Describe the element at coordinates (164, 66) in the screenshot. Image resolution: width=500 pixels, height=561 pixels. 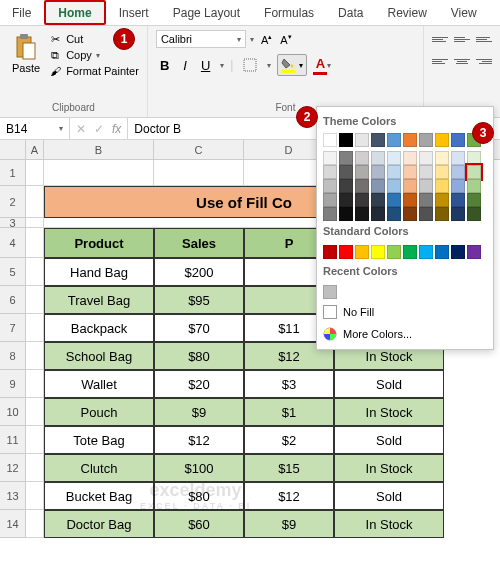
I see `bold-button: B` at that location.